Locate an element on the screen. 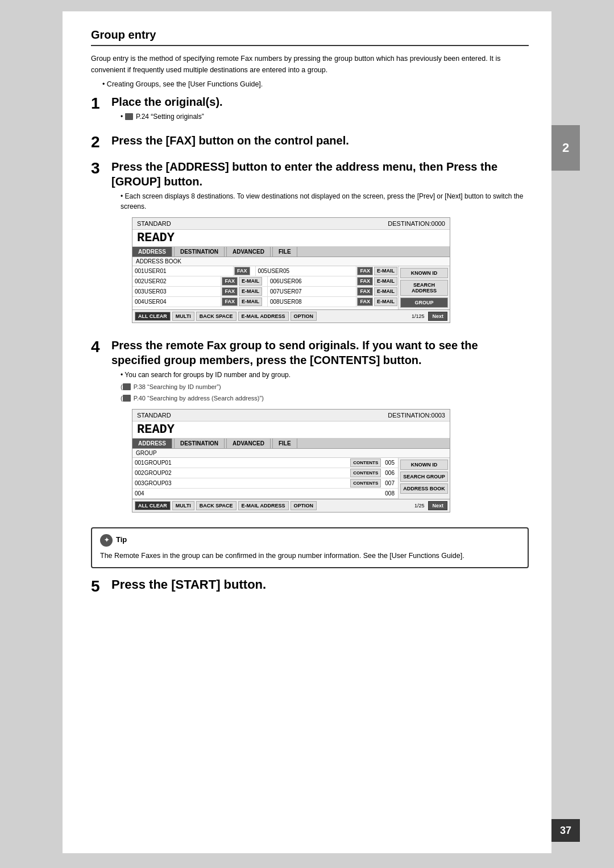 Image resolution: width=614 pixels, height=868 pixels. tab-address-2: ADDRESS is located at coordinates (152, 444).